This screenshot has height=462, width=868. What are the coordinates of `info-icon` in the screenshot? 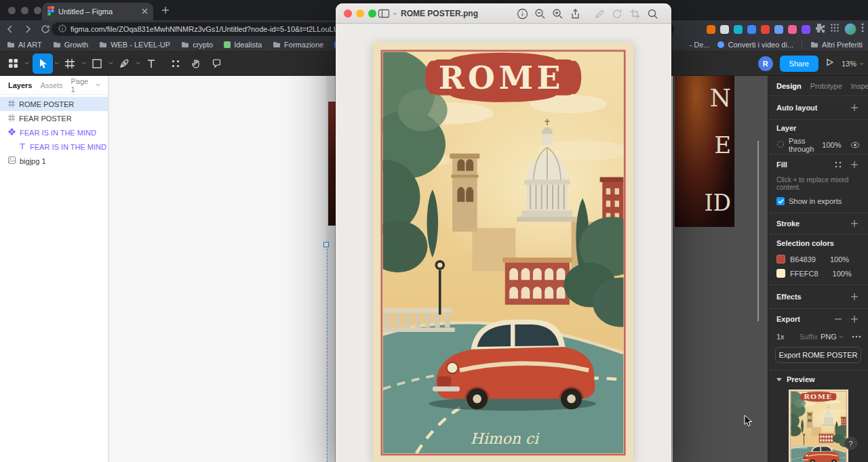 It's located at (522, 14).